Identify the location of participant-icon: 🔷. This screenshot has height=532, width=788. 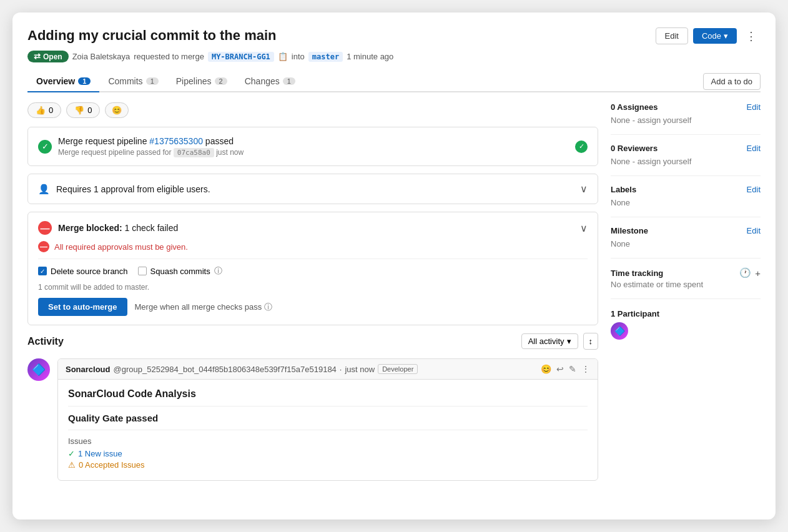
(619, 331).